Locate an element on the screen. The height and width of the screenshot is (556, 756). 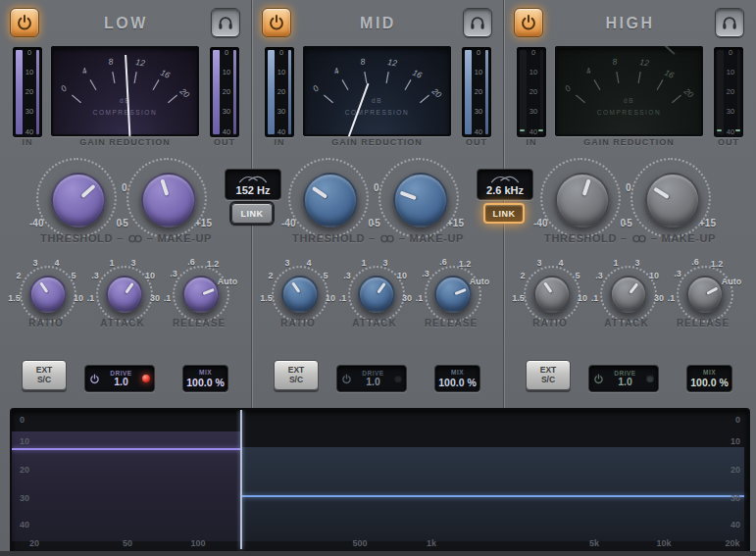
svg-text: COMPRESSION is located at coordinates (630, 112).